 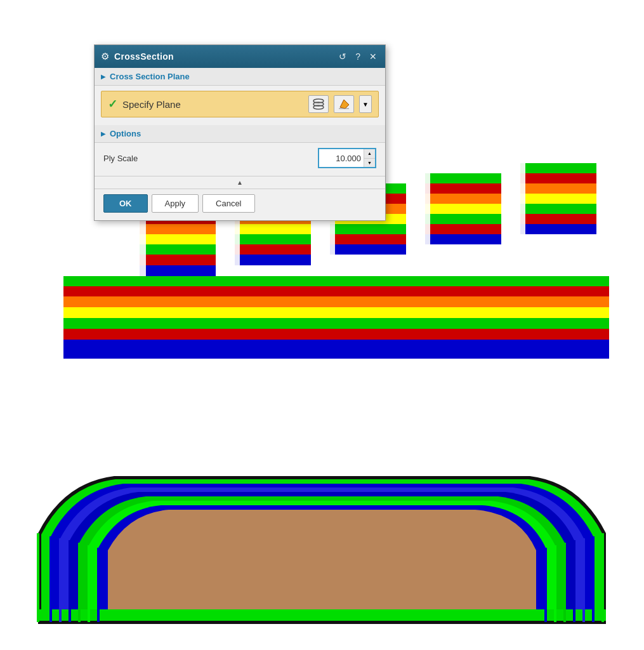 What do you see at coordinates (126, 203) in the screenshot?
I see `ok-button: OK` at bounding box center [126, 203].